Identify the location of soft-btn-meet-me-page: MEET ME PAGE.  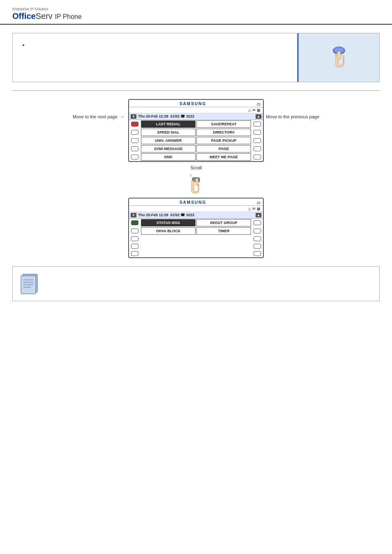
(224, 157).